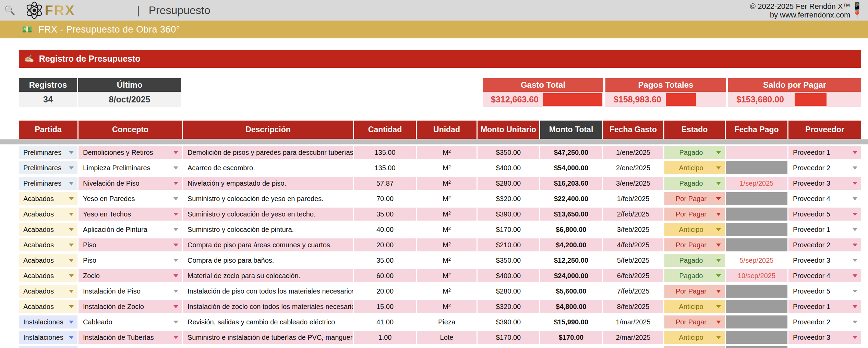 This screenshot has width=868, height=348. I want to click on concepto-dropdown-cell: Nivelación de Piso, so click(130, 183).